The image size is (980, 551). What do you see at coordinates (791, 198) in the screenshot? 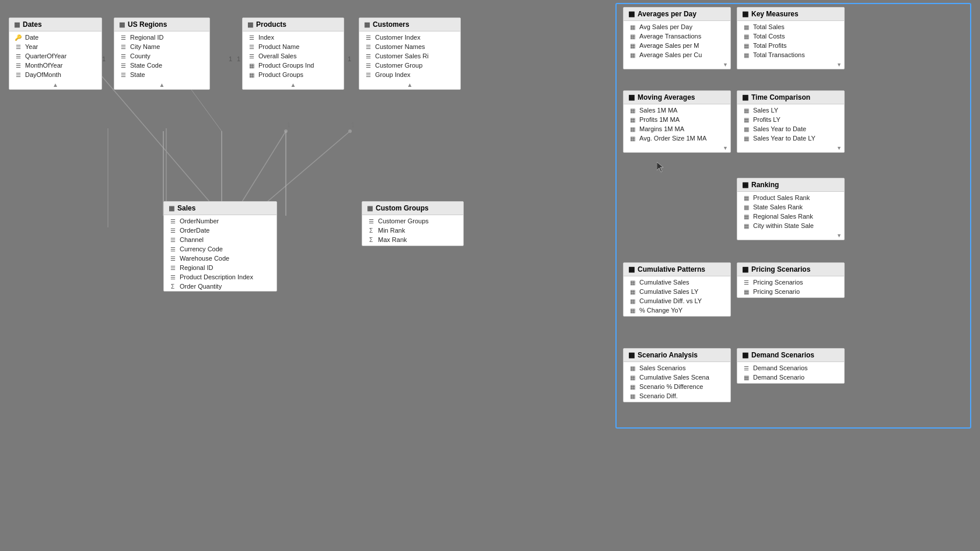
I see `measure-row: ▦Product Sales Rank` at bounding box center [791, 198].